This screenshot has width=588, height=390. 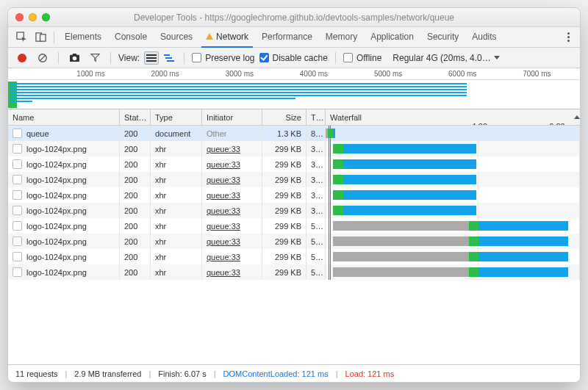 What do you see at coordinates (21, 37) in the screenshot?
I see `inspect-element-icon` at bounding box center [21, 37].